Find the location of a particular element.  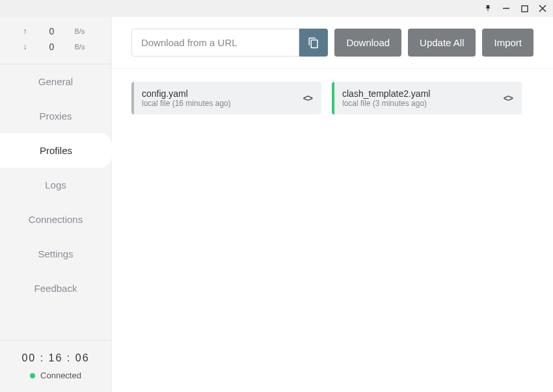

status-dot-icon is located at coordinates (33, 376).